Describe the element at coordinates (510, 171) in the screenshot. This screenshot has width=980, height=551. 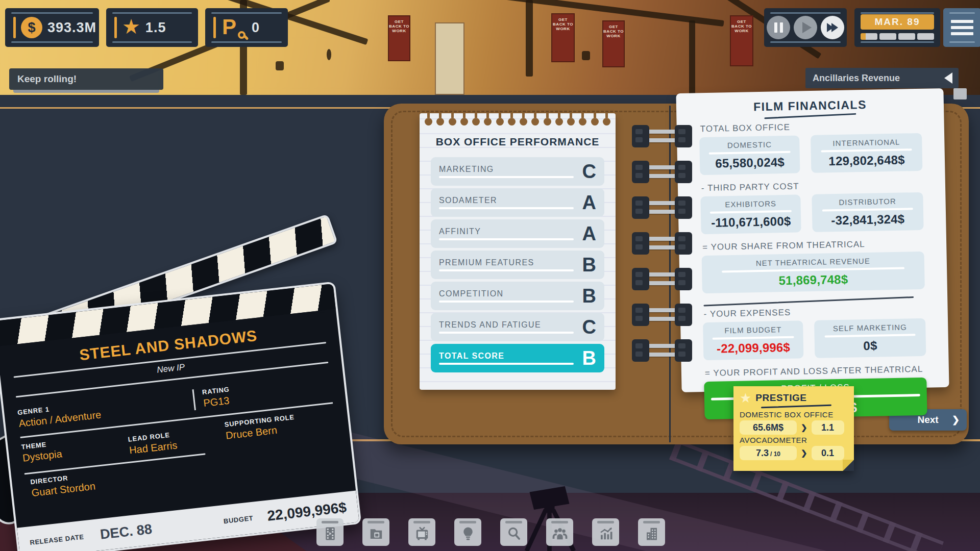
I see `score-label: MARKETING` at that location.